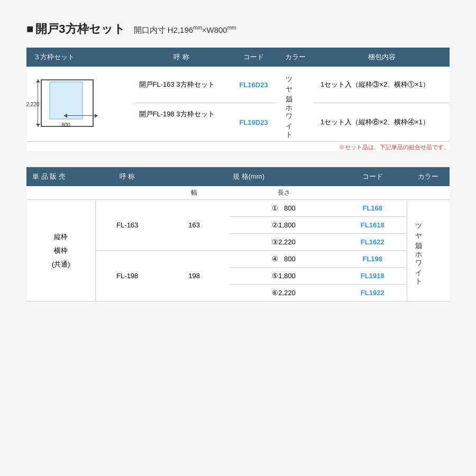 The height and width of the screenshot is (476, 476). What do you see at coordinates (382, 123) in the screenshot?
I see `contents-2: 1セット入（縦枠⑥×2、横枠④×1）` at bounding box center [382, 123].